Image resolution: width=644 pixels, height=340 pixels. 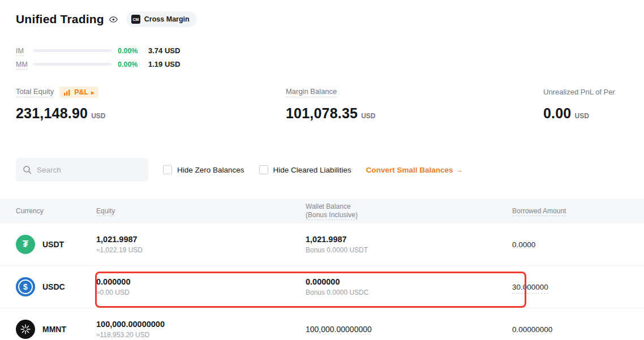 What do you see at coordinates (330, 51) in the screenshot?
I see `im-row: IM 0.00% 3.74 USD` at bounding box center [330, 51].